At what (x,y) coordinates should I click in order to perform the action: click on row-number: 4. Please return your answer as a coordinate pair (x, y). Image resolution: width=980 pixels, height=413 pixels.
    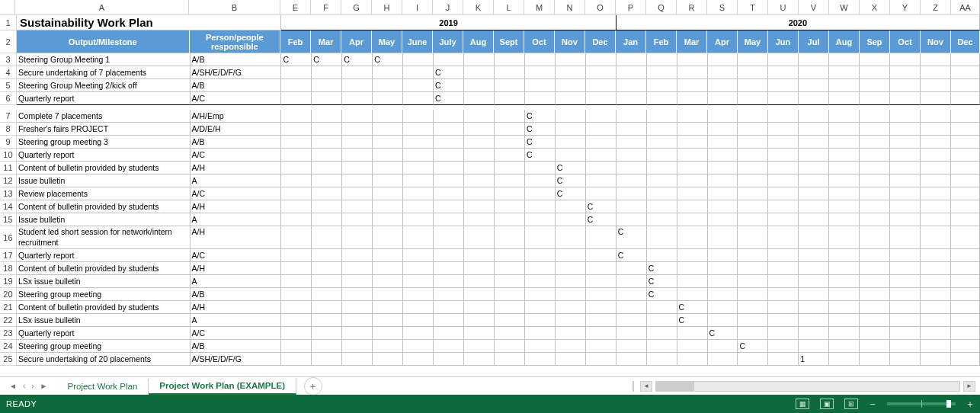
    Looking at the image, I should click on (8, 73).